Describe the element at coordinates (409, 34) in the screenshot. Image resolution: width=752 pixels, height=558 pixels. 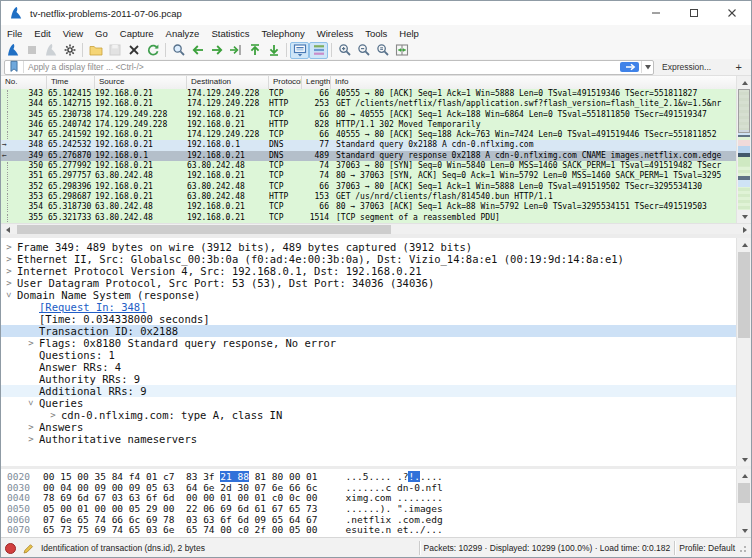
I see `menu-item-help: Help` at that location.